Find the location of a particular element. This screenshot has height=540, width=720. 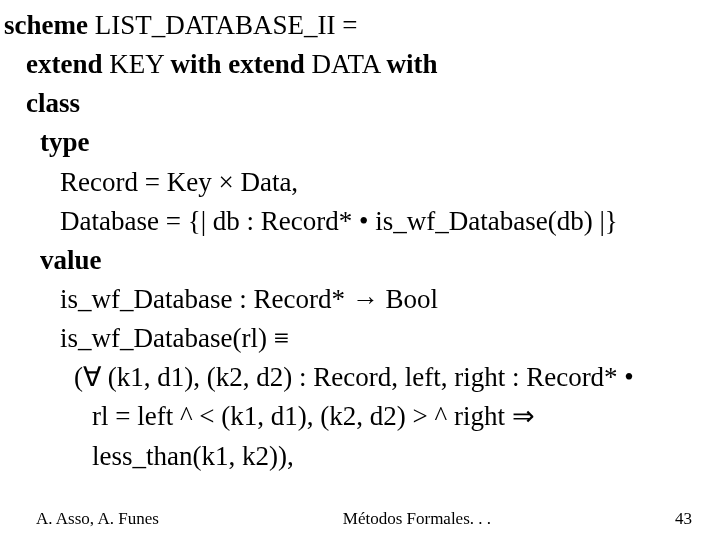

kw-class: class is located at coordinates (358, 104).